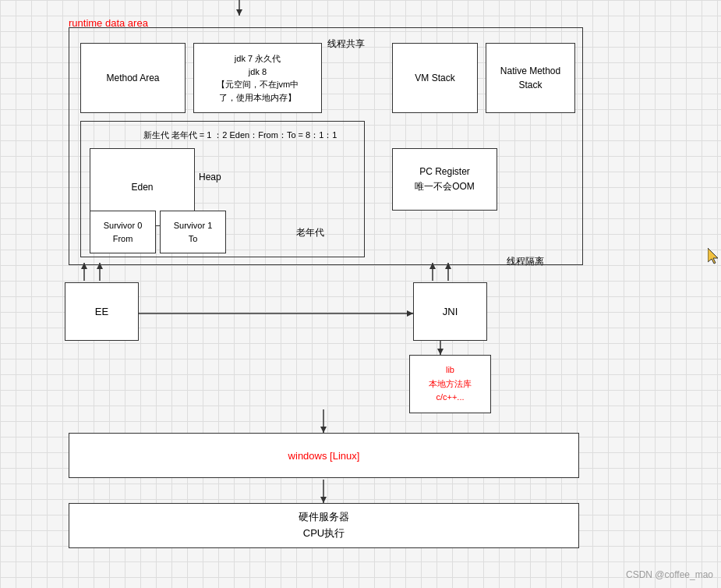 The width and height of the screenshot is (721, 588). I want to click on windows-linux-box: windows [Linux], so click(324, 455).